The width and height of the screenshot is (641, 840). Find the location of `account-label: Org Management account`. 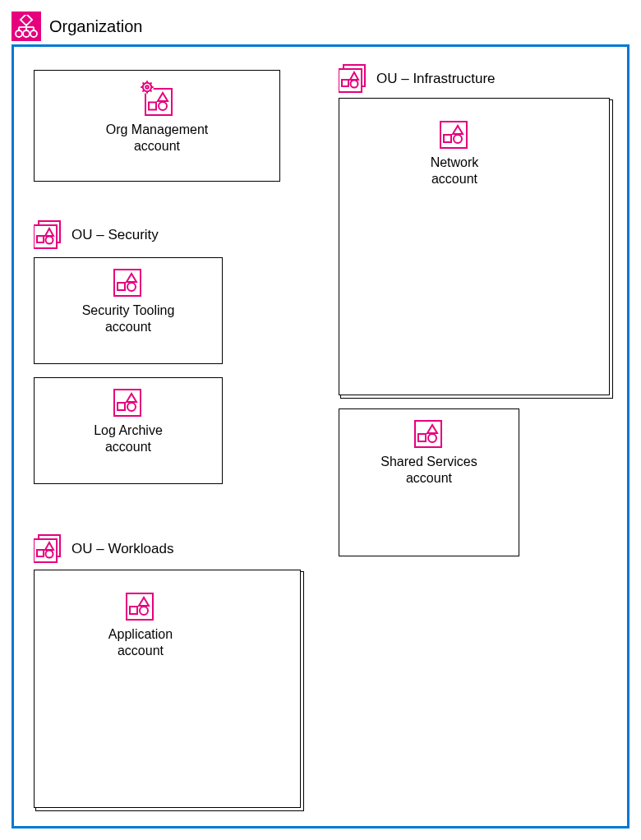

account-label: Org Management account is located at coordinates (157, 138).